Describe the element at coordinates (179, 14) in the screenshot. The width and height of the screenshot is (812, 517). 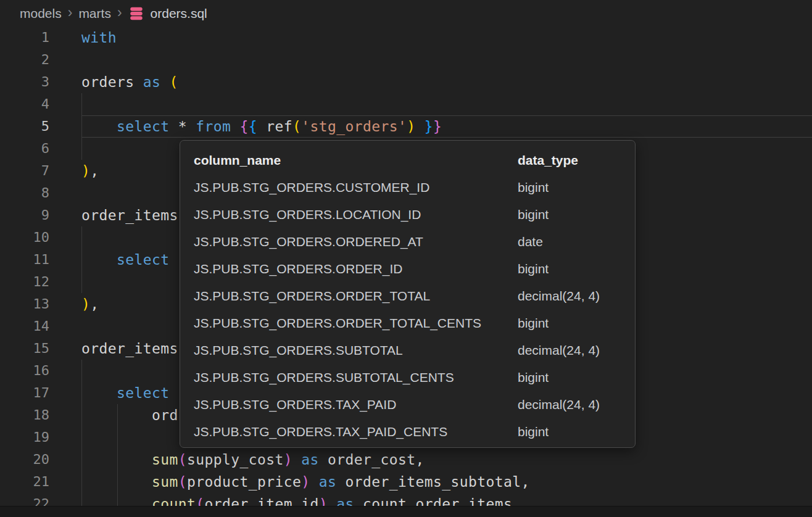
I see `breadcrumb-item-file: orders.sql` at that location.